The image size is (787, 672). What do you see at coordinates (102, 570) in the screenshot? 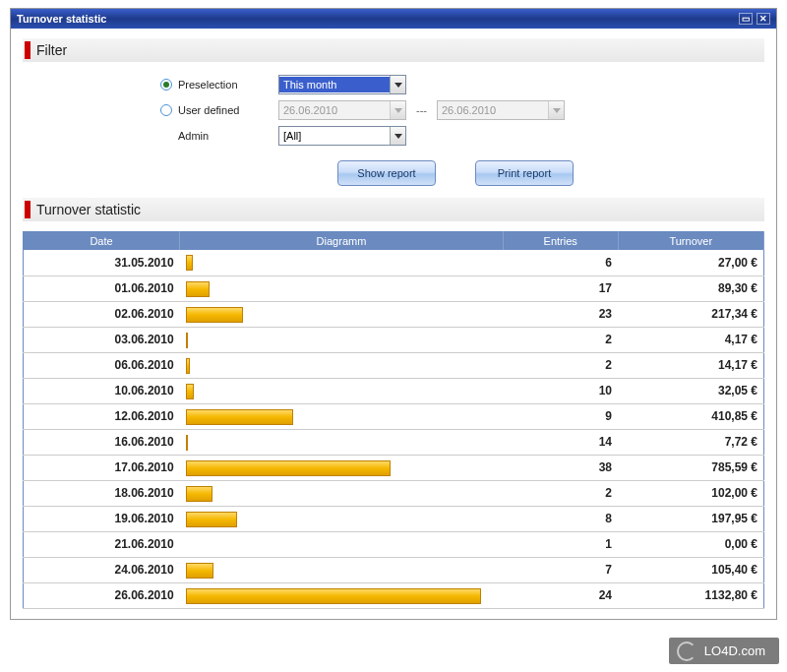
I see `cell-date: 24.06.2010` at bounding box center [102, 570].